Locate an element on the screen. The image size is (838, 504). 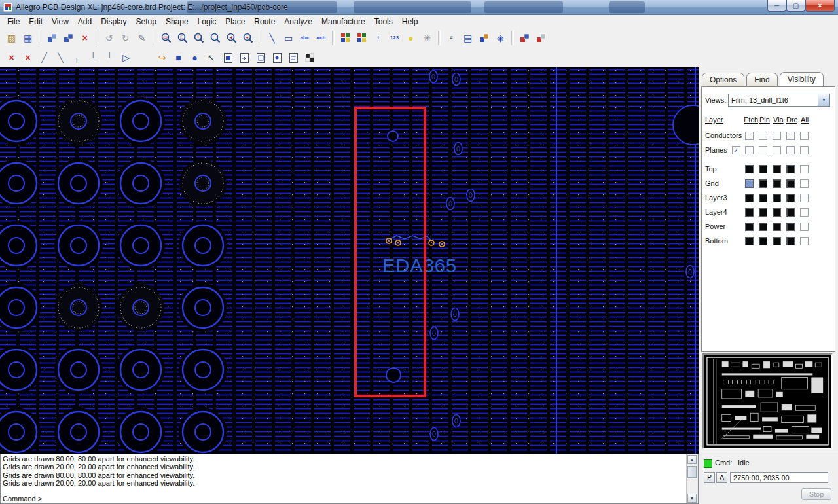
route-connect-button: ↪ is located at coordinates (162, 58).